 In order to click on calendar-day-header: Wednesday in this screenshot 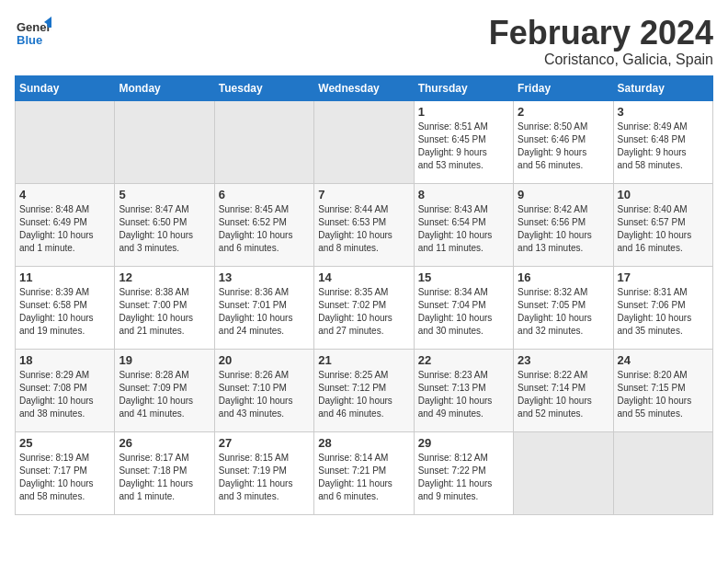, I will do `click(364, 88)`.